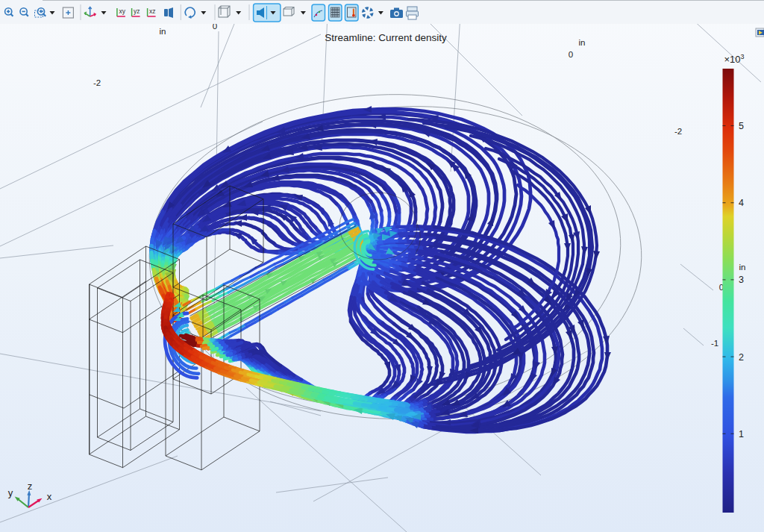 This screenshot has height=532, width=764. What do you see at coordinates (386, 37) in the screenshot?
I see `svg-text: Streamline: Current density` at bounding box center [386, 37].